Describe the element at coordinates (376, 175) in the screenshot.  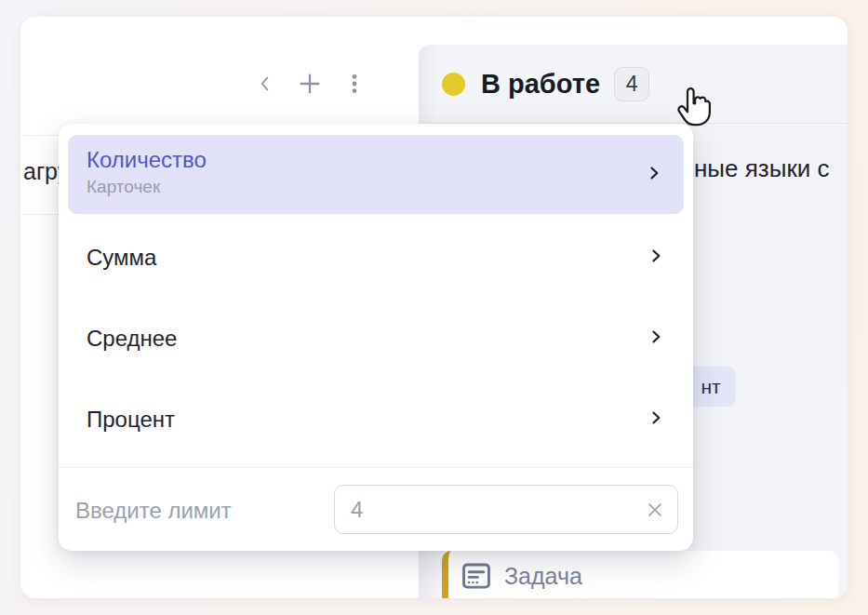
I see `menu-item-count: Количество Карточек` at that location.